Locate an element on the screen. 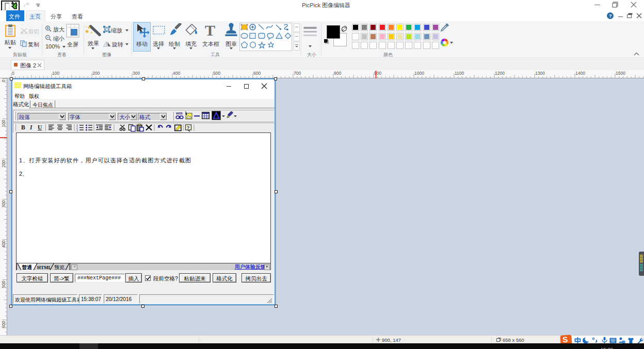 The width and height of the screenshot is (644, 349). svg-text: 1000 is located at coordinates (419, 73).